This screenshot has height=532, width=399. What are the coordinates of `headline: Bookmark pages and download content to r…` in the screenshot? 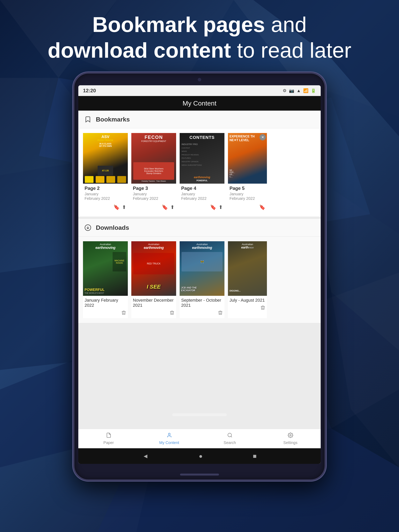 It's located at (200, 38).